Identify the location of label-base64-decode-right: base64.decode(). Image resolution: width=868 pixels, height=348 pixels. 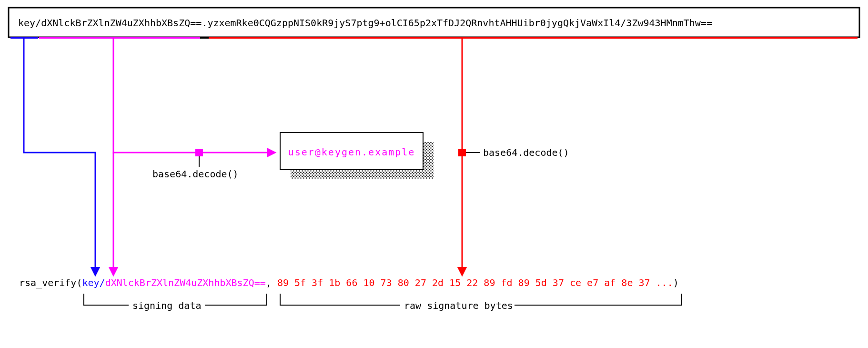
(526, 153).